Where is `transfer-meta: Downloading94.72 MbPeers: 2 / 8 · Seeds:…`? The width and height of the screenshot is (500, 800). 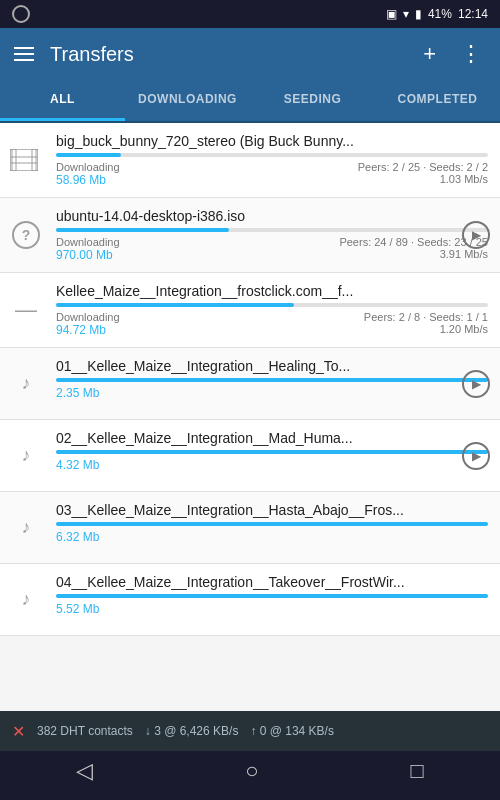 transfer-meta: Downloading94.72 MbPeers: 2 / 8 · Seeds:… is located at coordinates (272, 324).